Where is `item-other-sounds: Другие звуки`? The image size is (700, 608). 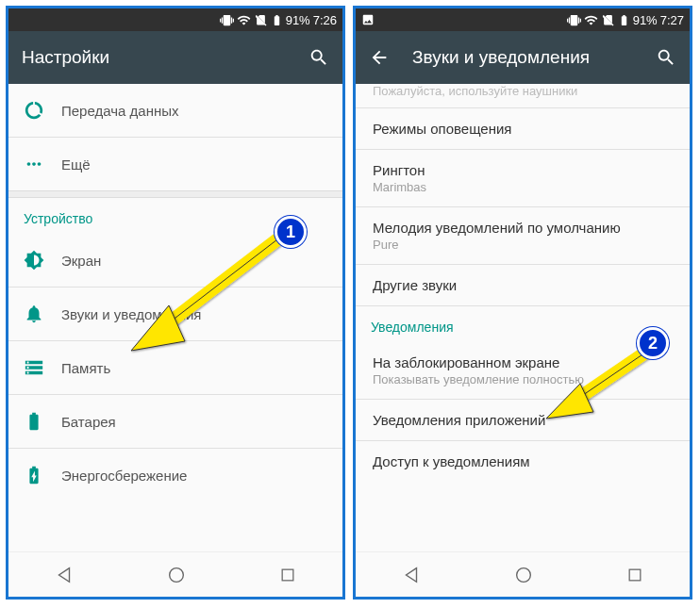 item-other-sounds: Другие звуки is located at coordinates (523, 285).